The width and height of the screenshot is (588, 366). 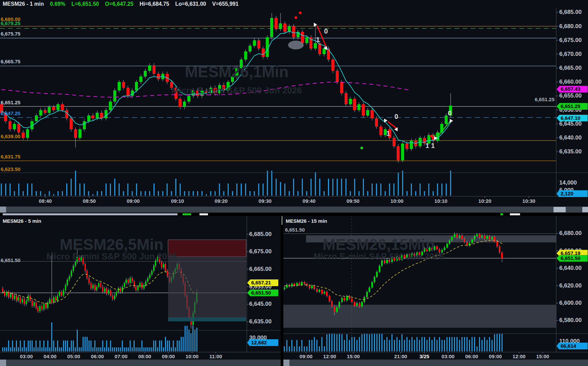 I want to click on time-axis-label: 05:00, so click(x=74, y=356).